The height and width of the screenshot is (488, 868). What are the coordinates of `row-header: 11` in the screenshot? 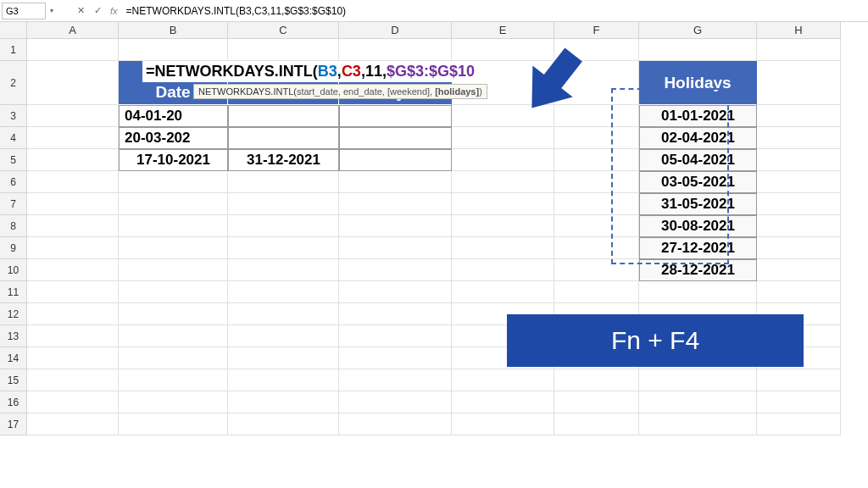 It's located at (14, 292).